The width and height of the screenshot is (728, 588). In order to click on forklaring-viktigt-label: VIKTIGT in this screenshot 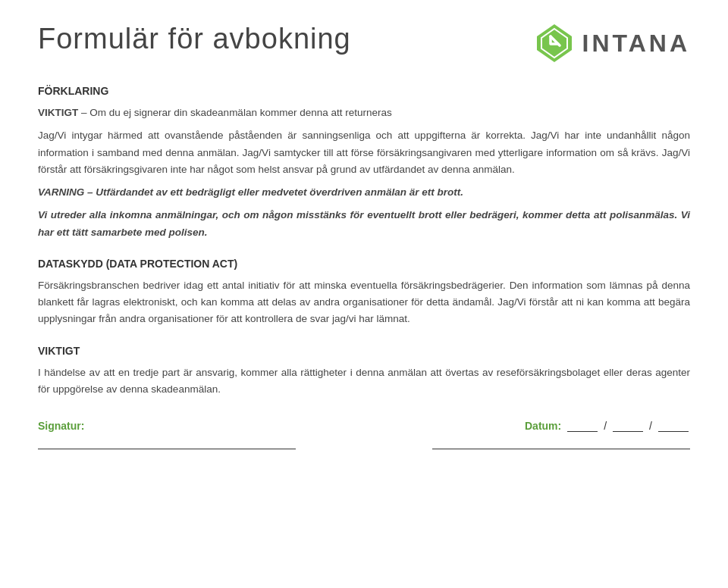, I will do `click(58, 112)`.